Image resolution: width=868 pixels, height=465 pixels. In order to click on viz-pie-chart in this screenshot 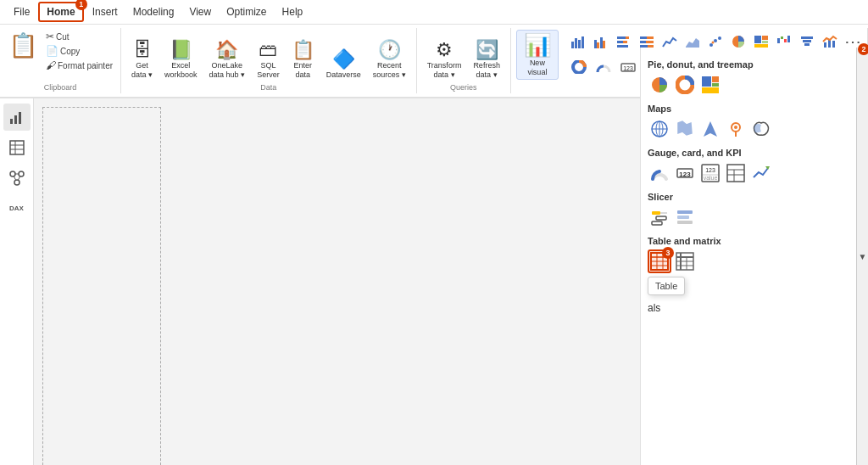, I will do `click(659, 85)`.